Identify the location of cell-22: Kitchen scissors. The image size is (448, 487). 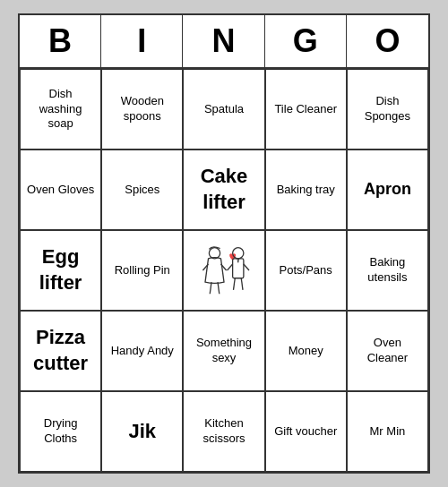
(224, 431).